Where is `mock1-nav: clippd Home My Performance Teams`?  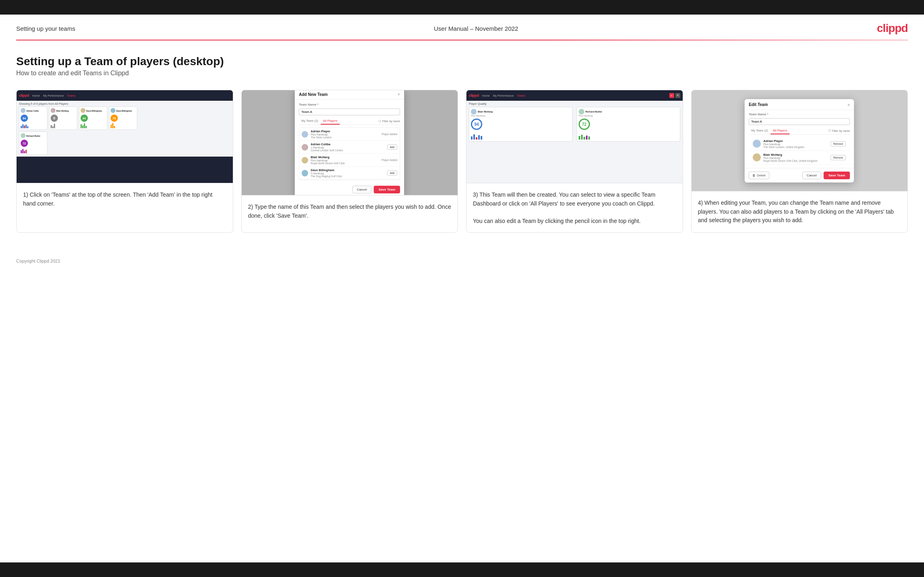
mock1-nav: clippd Home My Performance Teams is located at coordinates (125, 95).